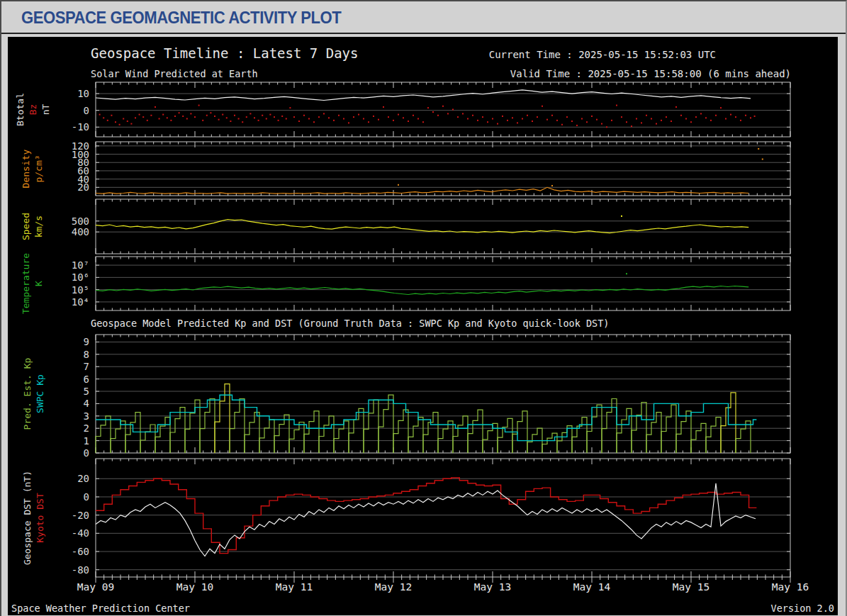 Image resolution: width=847 pixels, height=616 pixels. What do you see at coordinates (651, 74) in the screenshot?
I see `valid-time-label: Valid Time : 2025-05-15 15:58:00 (6 mins…` at bounding box center [651, 74].